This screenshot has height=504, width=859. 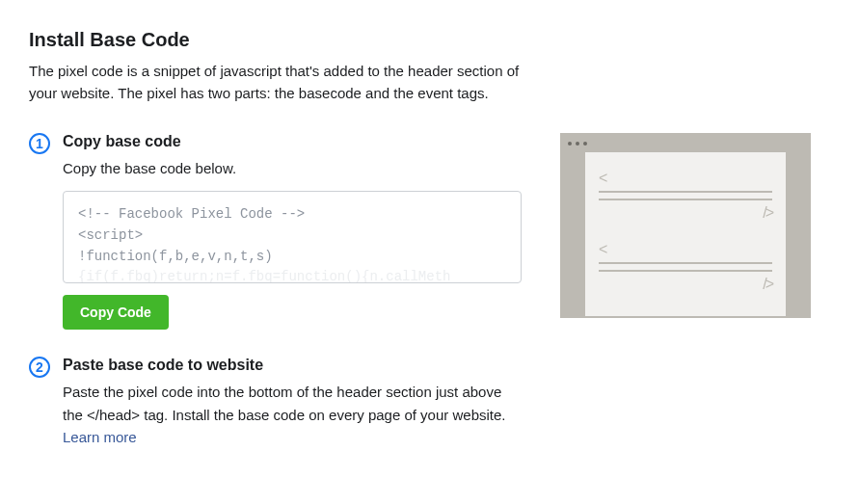 What do you see at coordinates (685, 144) in the screenshot?
I see `browser-titlebar-icon` at bounding box center [685, 144].